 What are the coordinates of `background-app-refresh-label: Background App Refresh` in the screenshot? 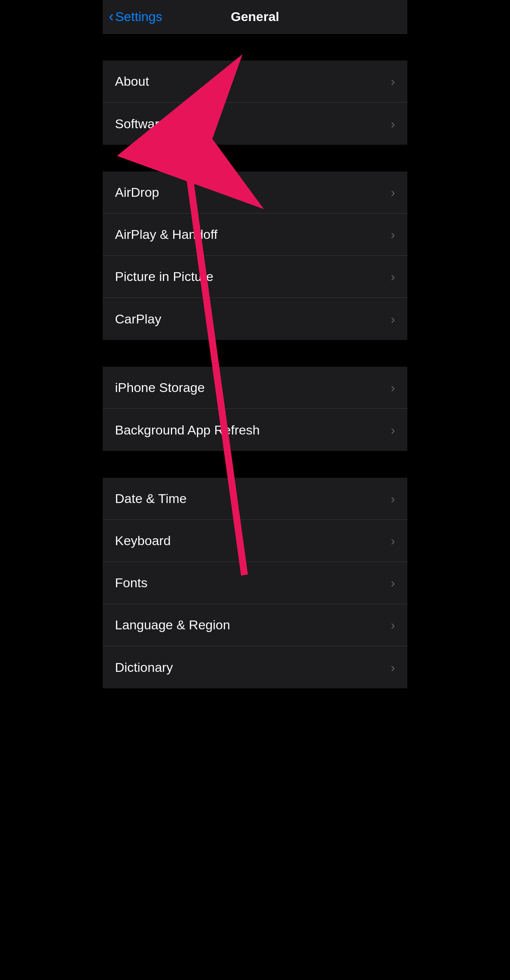 It's located at (187, 430).